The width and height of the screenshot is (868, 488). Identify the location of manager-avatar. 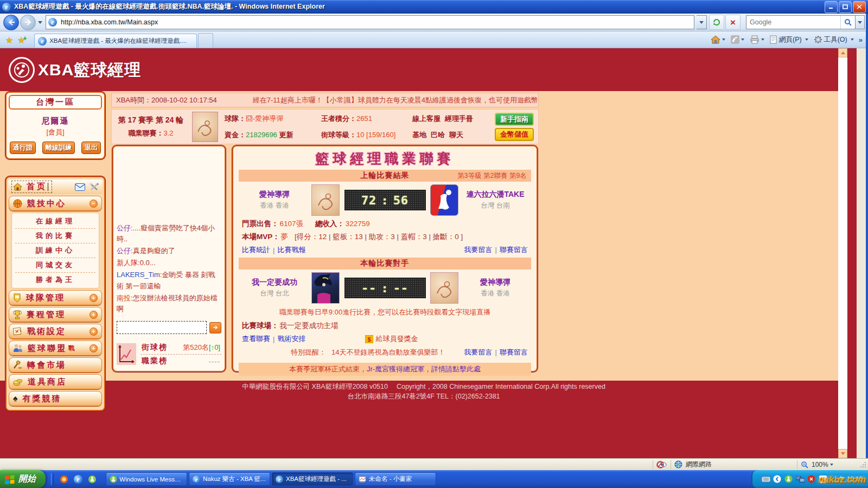
(205, 127).